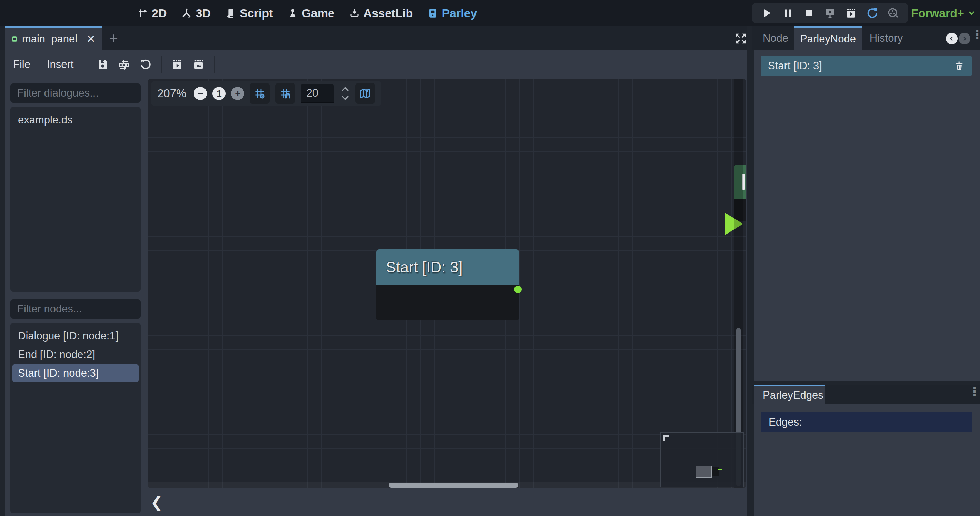 This screenshot has height=516, width=980. Describe the element at coordinates (388, 13) in the screenshot. I see `tab-assetlib-label: AssetLib` at that location.